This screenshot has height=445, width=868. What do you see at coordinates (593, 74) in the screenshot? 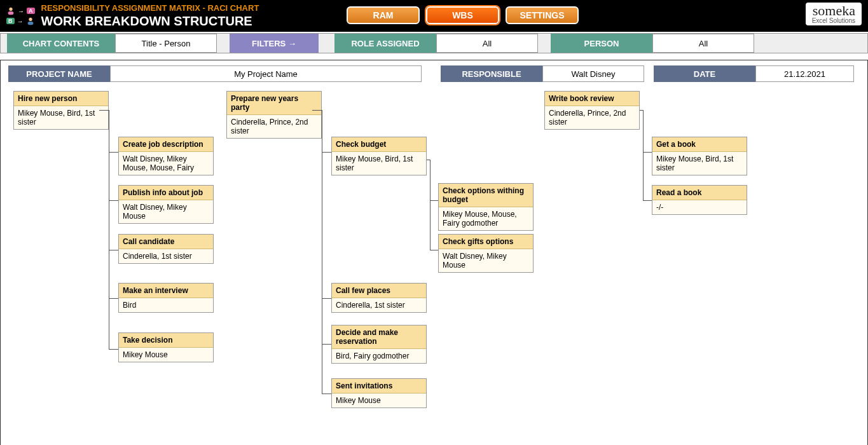
I see `responsible-field: Walt Disney` at bounding box center [593, 74].